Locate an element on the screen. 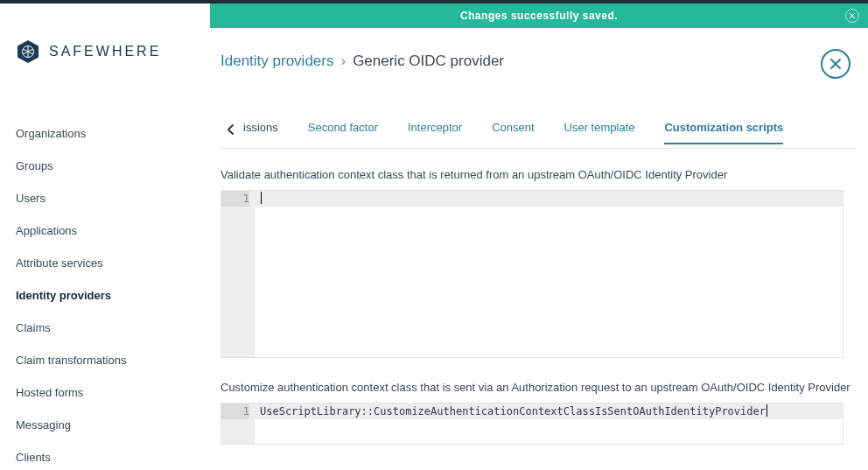 The height and width of the screenshot is (470, 868). tabs-container: issions Second factor Interceptor Consen… is located at coordinates (538, 135).